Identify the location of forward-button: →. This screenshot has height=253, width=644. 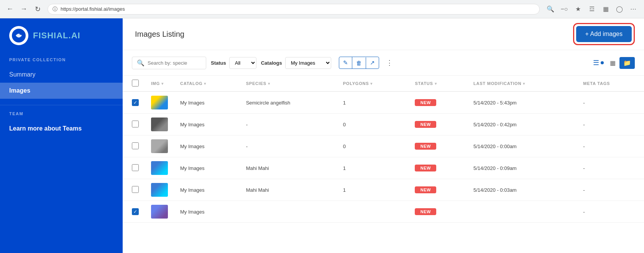
(24, 9).